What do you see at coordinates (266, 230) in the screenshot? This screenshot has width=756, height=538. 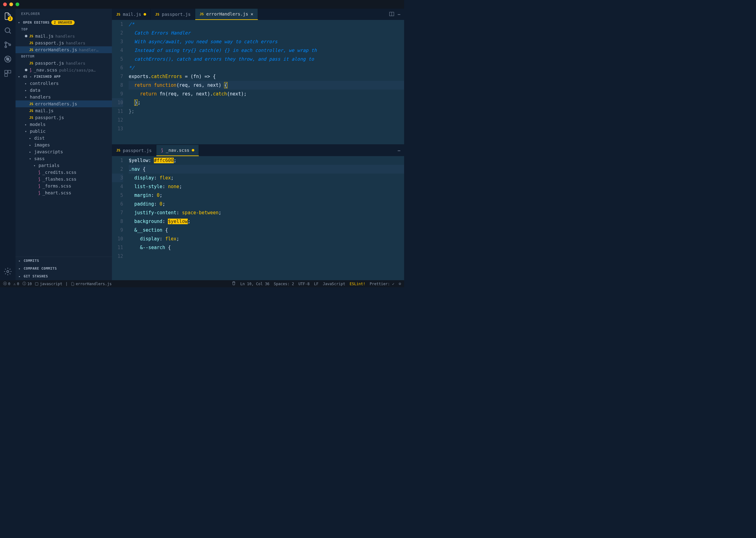 I see `code-line: &__section {` at bounding box center [266, 230].